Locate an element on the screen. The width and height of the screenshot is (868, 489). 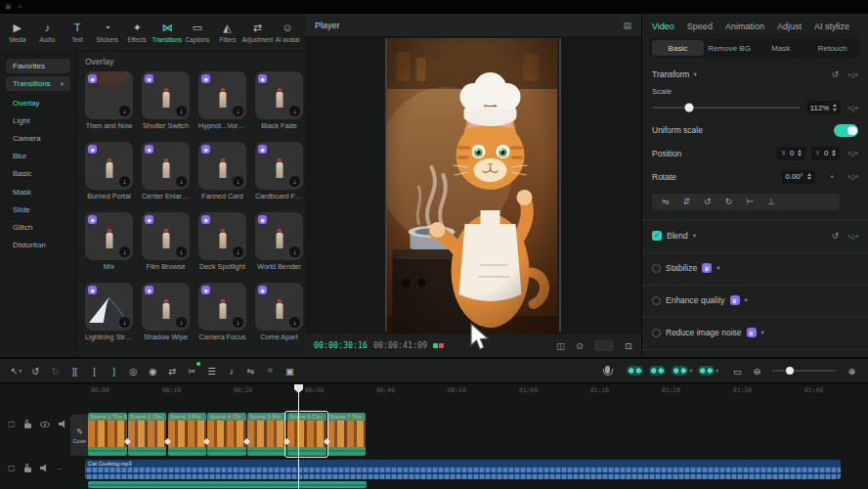
sidebar-item-slide: Slide is located at coordinates (38, 209).